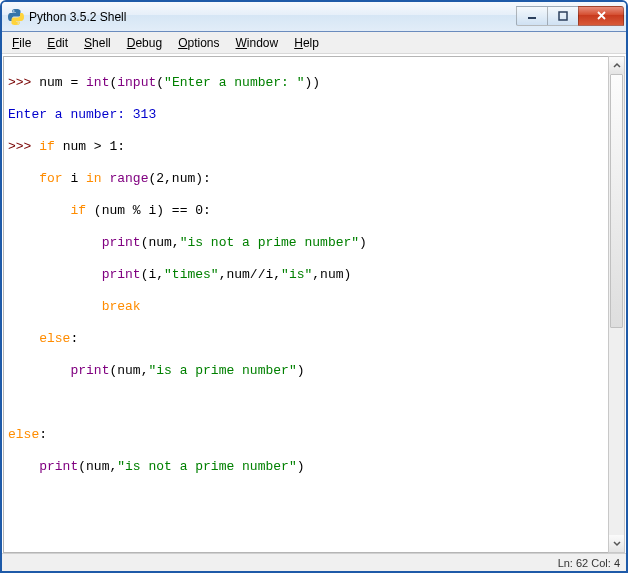  I want to click on maximize-icon, so click(563, 16).